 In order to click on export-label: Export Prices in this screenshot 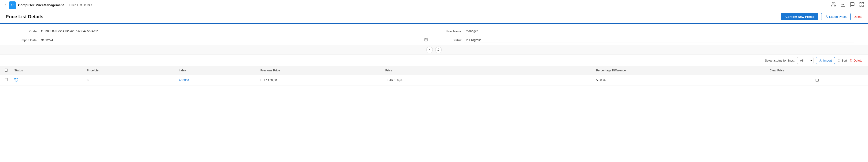, I will do `click(838, 17)`.